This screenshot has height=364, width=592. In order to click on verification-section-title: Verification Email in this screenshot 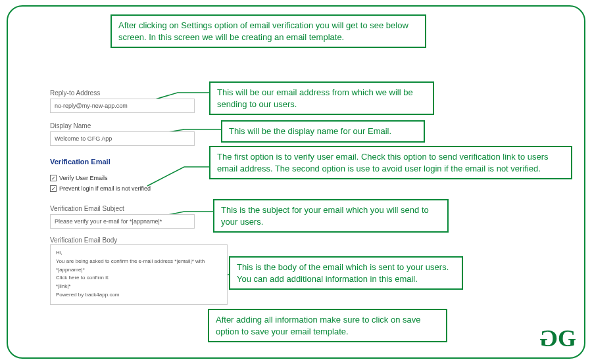, I will do `click(80, 162)`.